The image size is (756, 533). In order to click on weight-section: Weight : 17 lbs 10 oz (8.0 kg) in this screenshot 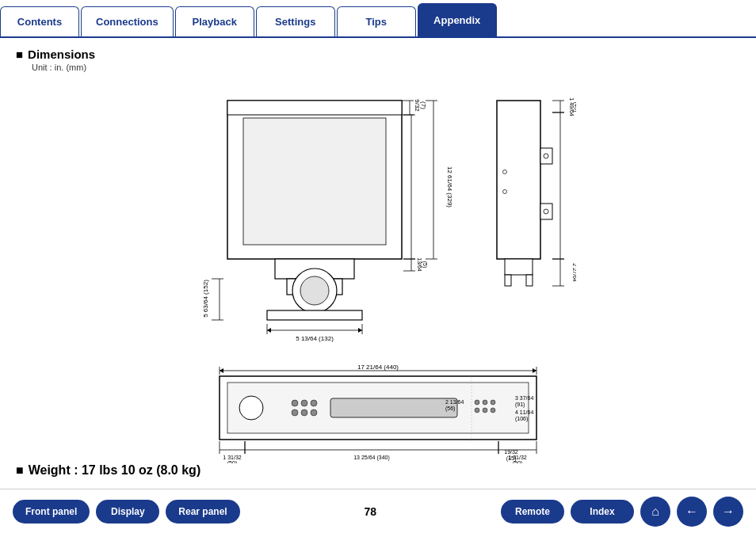, I will do `click(108, 470)`.